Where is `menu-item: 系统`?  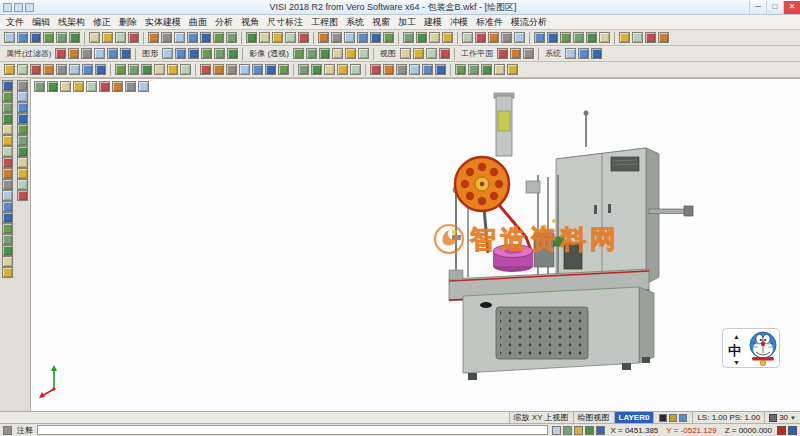
menu-item: 系统 is located at coordinates (355, 22).